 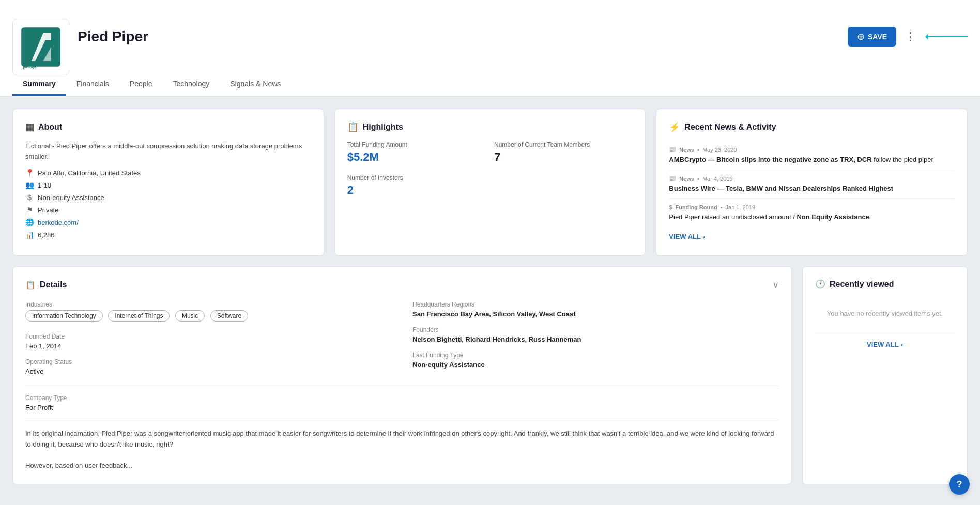 What do you see at coordinates (811, 213) in the screenshot?
I see `news-item-2: $ Funding Round • Jan 1, 2019 Pied Piper…` at bounding box center [811, 213].